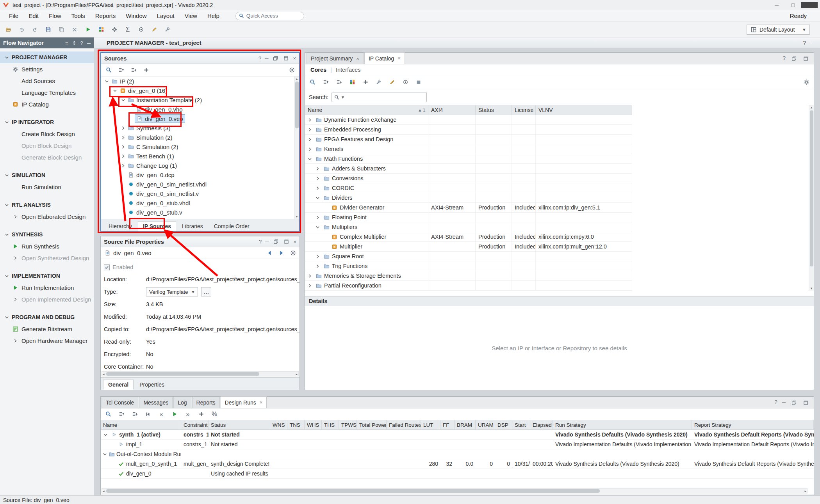  Describe the element at coordinates (279, 425) in the screenshot. I see `column-header-wns: WNS` at that location.